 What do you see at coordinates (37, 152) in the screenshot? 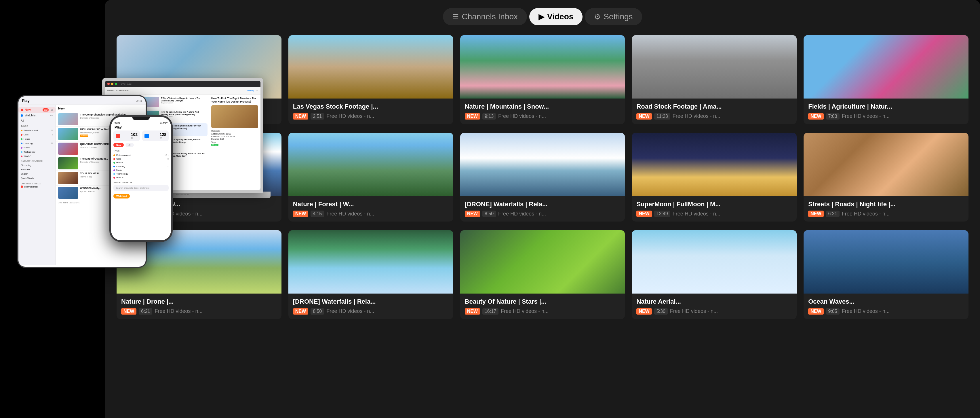
I see `ipad-tag-technology: Technology` at bounding box center [37, 152].